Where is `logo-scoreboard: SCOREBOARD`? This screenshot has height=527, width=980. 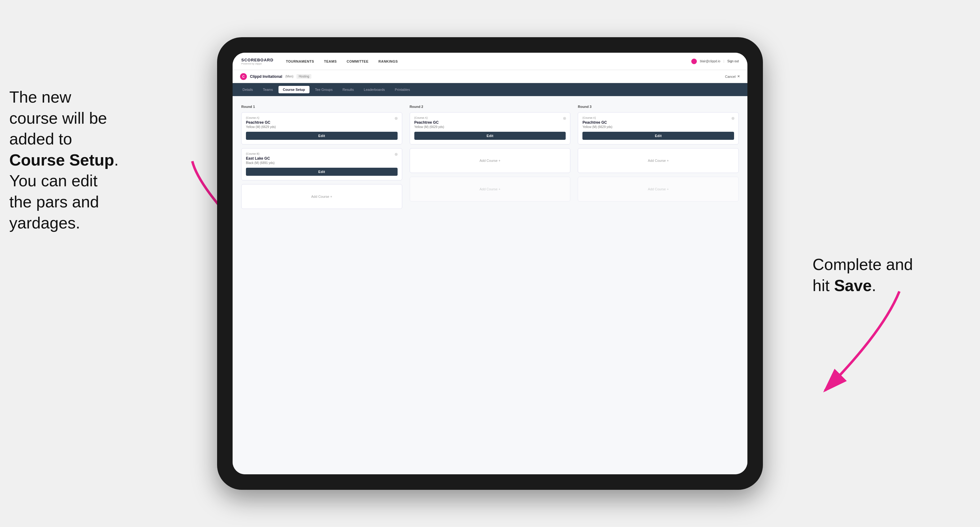
logo-scoreboard: SCOREBOARD is located at coordinates (257, 60).